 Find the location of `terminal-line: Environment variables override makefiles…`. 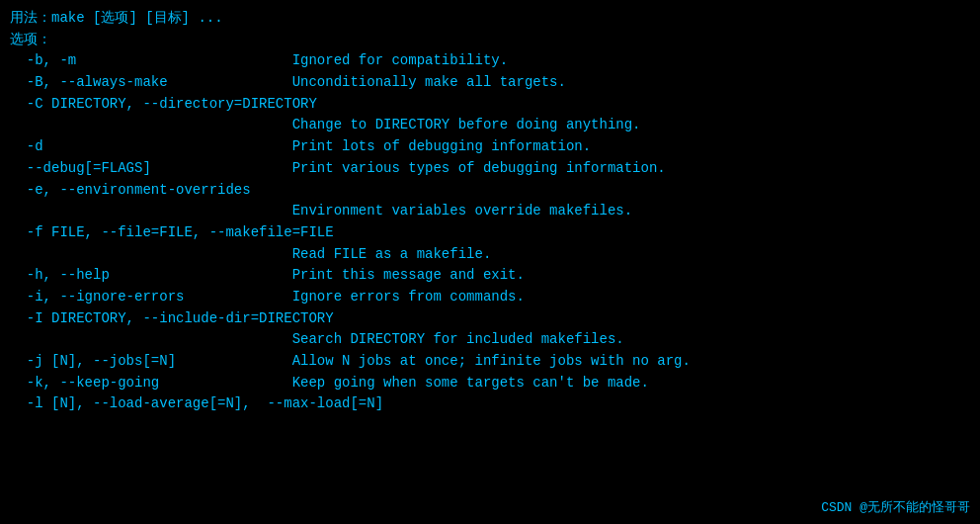

terminal-line: Environment variables override makefiles… is located at coordinates (490, 212).